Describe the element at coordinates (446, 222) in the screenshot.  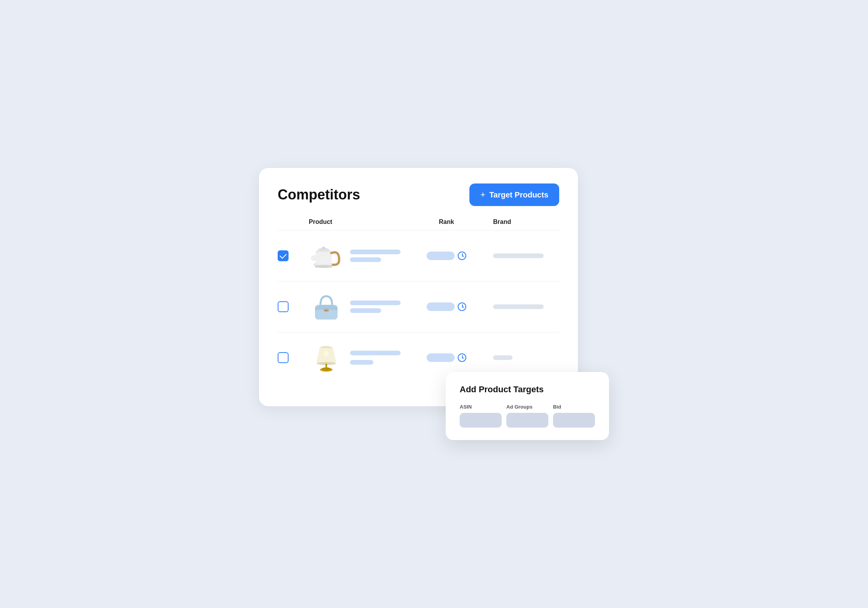
I see `col-rank-header: Rank` at that location.